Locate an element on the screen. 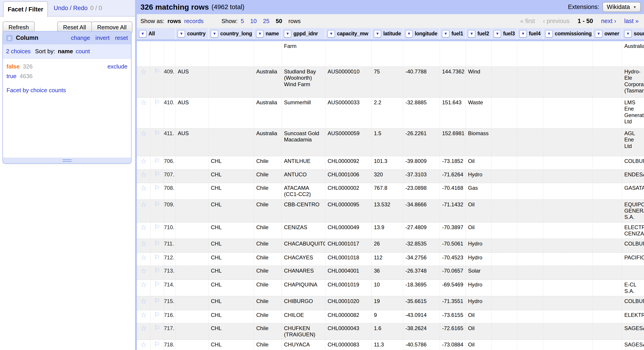 The width and height of the screenshot is (644, 350). cell-latitude: 767.8 is located at coordinates (388, 191).